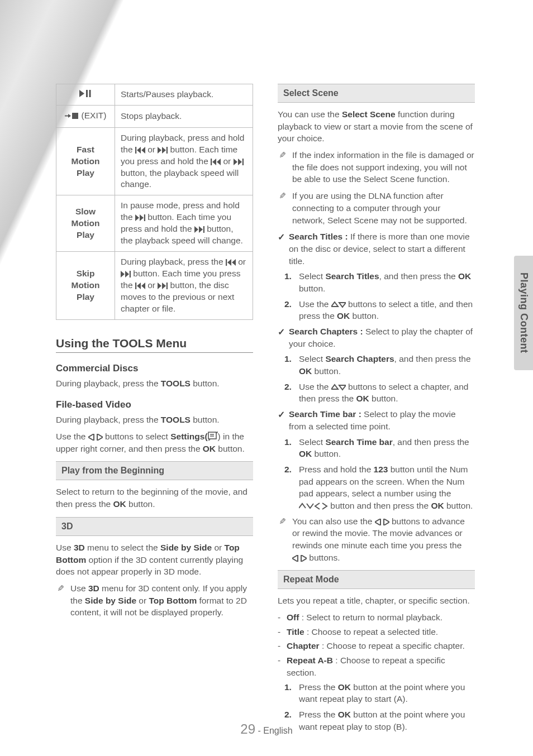 The height and width of the screenshot is (756, 533). I want to click on footer-lang: English, so click(278, 730).